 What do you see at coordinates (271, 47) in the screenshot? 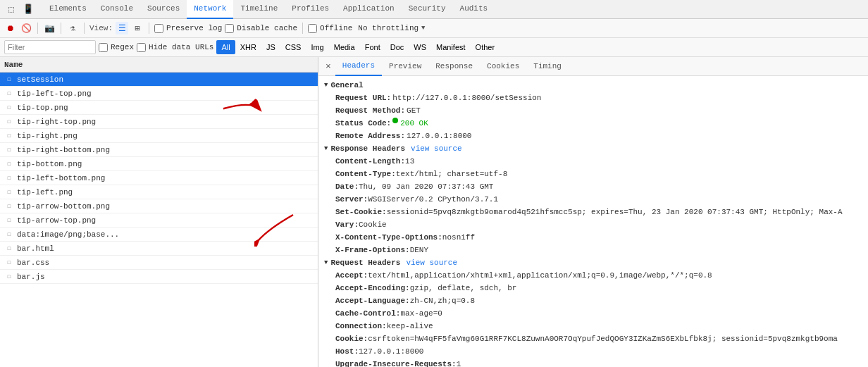
I see `filter-type-js: JS` at bounding box center [271, 47].